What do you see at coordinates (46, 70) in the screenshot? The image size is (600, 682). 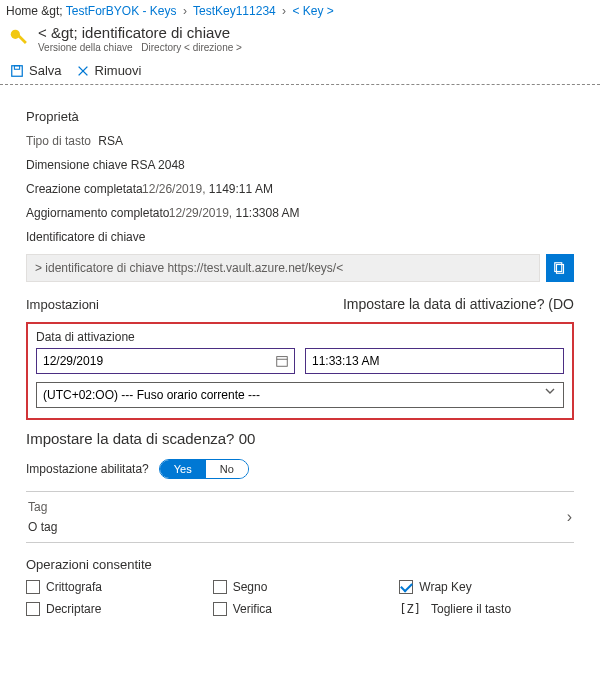 I see `save-label: Salva` at bounding box center [46, 70].